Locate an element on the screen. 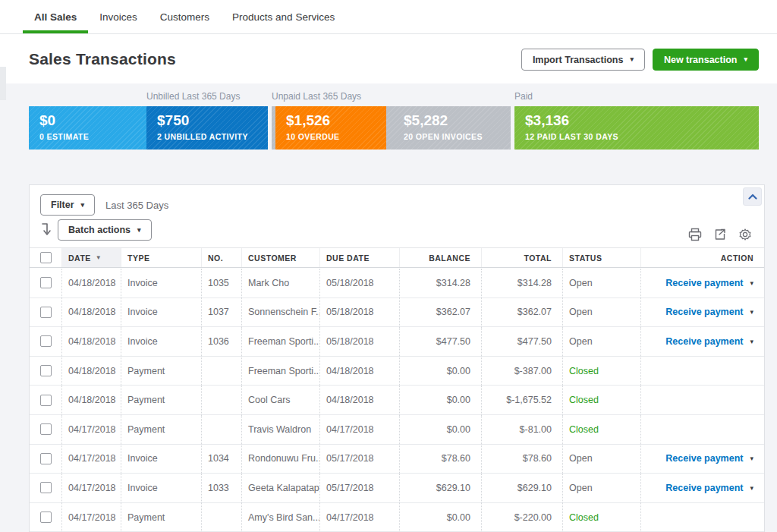  table-row: 04/17/2018 Payment Amy's Bird San... 04/… is located at coordinates (397, 518).